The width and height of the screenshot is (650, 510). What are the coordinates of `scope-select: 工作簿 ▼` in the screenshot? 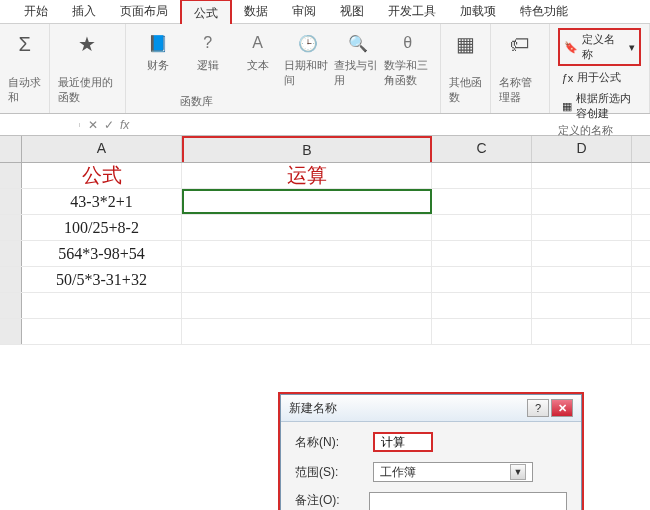 It's located at (453, 472).